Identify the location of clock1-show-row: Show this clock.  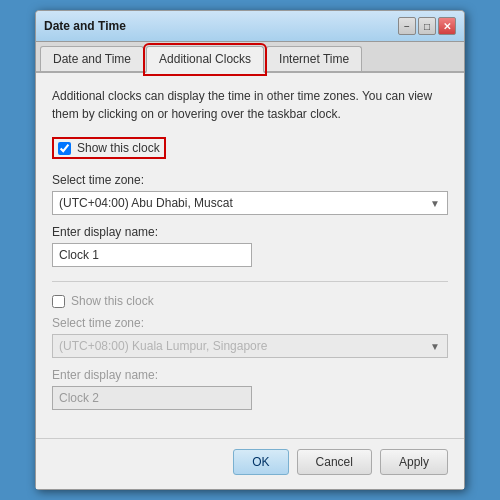
(109, 148).